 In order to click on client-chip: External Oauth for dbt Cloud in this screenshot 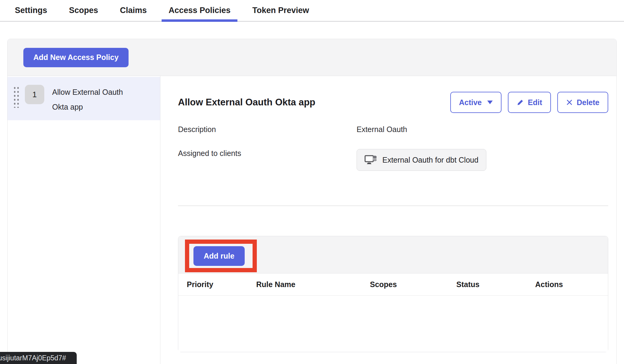, I will do `click(421, 160)`.